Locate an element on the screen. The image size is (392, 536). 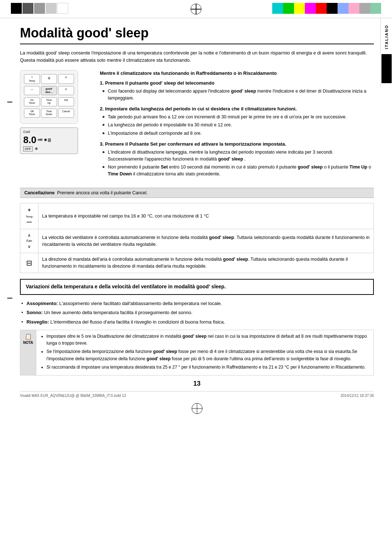
color-swatch-black is located at coordinates (16, 8).